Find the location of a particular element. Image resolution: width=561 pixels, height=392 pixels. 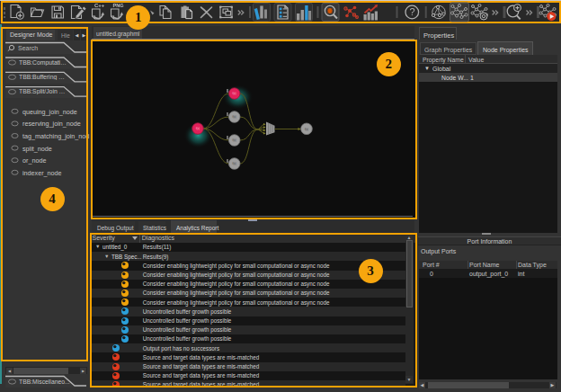

svg-text: PNG is located at coordinates (119, 5).